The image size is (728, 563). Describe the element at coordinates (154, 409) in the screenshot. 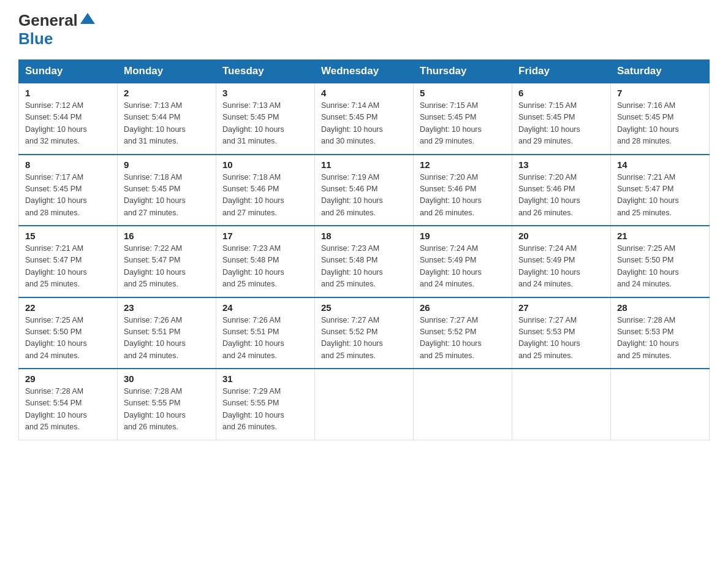

I see `day-info: Sunrise: 7:28 AMSunset: 5:55 PMDaylight:…` at that location.